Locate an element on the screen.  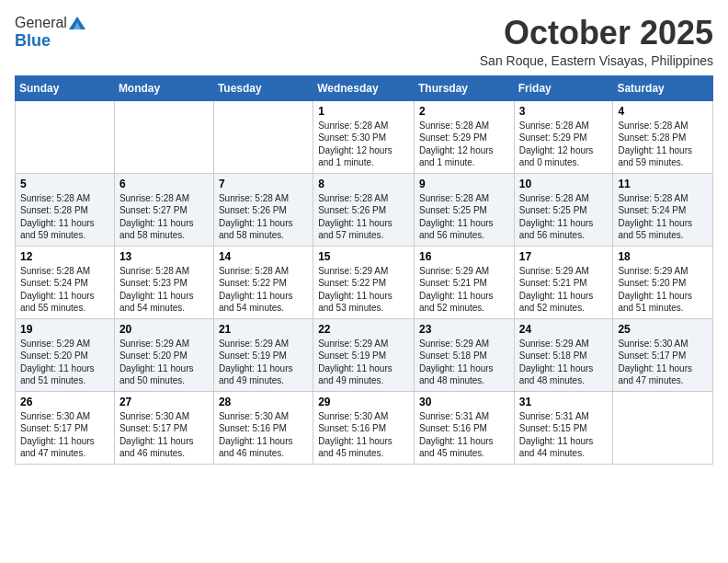
day-cell: 27Sunrise: 5:30 AM Sunset: 5:17 PM Dayli… is located at coordinates (164, 427).